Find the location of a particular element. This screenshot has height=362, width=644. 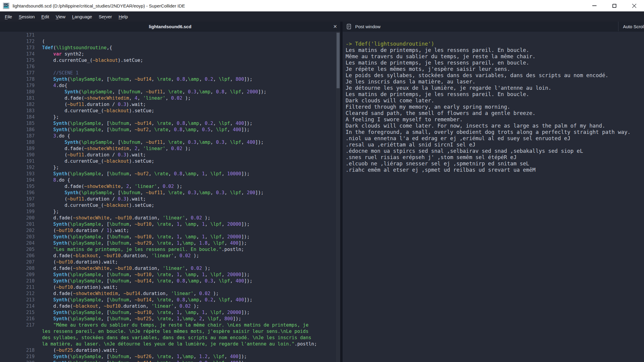

menu-bar: FileSessionEditViewLanguageServerHelp is located at coordinates (322, 17).